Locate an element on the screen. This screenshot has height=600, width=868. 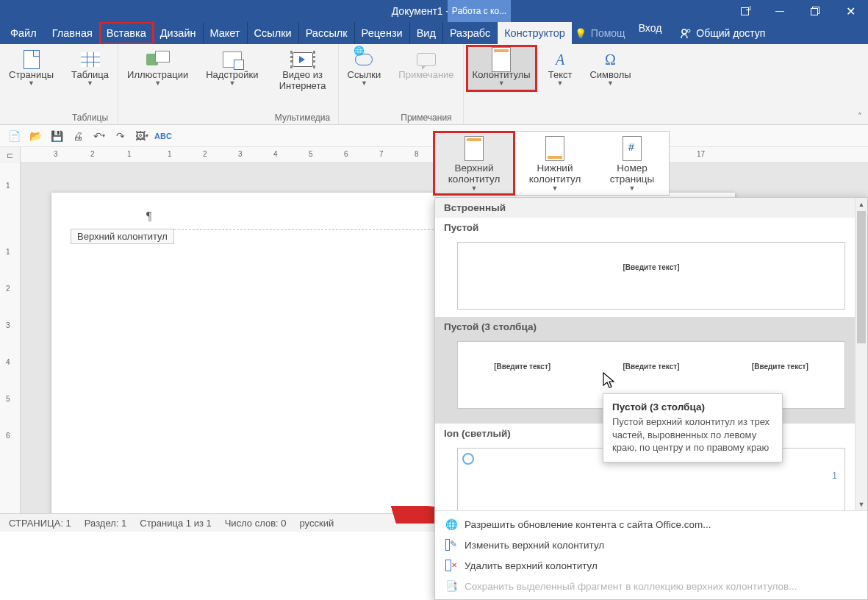
section-built-in: Встроенный is located at coordinates (651, 207).